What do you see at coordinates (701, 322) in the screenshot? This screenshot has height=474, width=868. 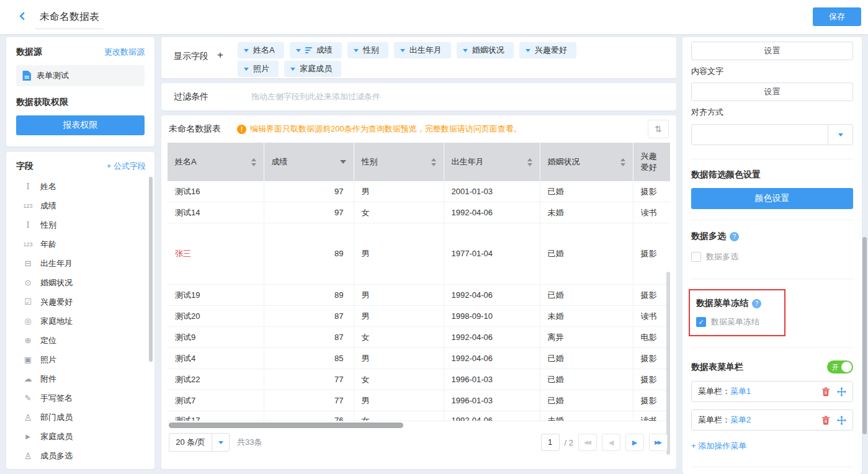 I see `menu-freeze-checkbox` at bounding box center [701, 322].